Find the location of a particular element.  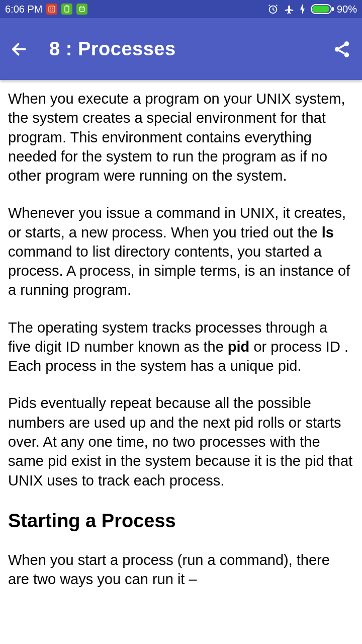

status-app-icon-red is located at coordinates (52, 9).